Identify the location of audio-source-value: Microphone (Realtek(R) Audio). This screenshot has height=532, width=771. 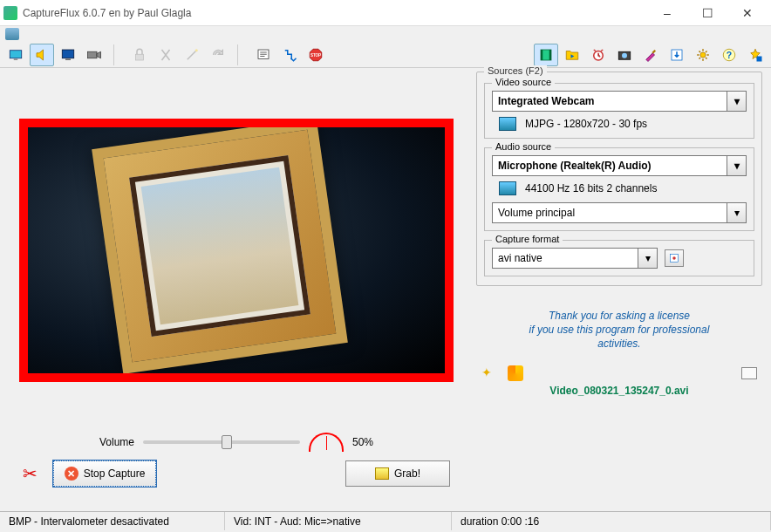
(575, 166).